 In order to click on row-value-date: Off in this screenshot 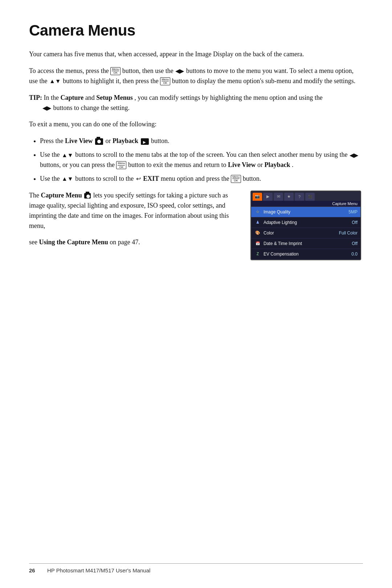, I will do `click(355, 244)`.